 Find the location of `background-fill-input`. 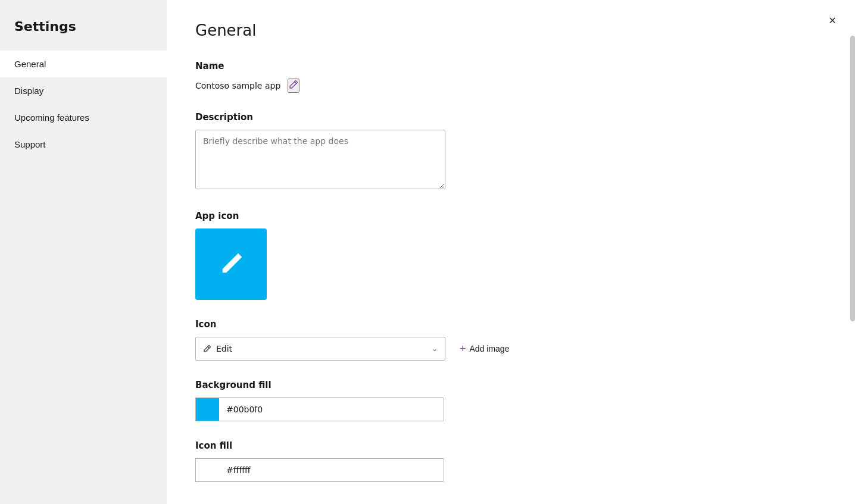

background-fill-input is located at coordinates (332, 409).